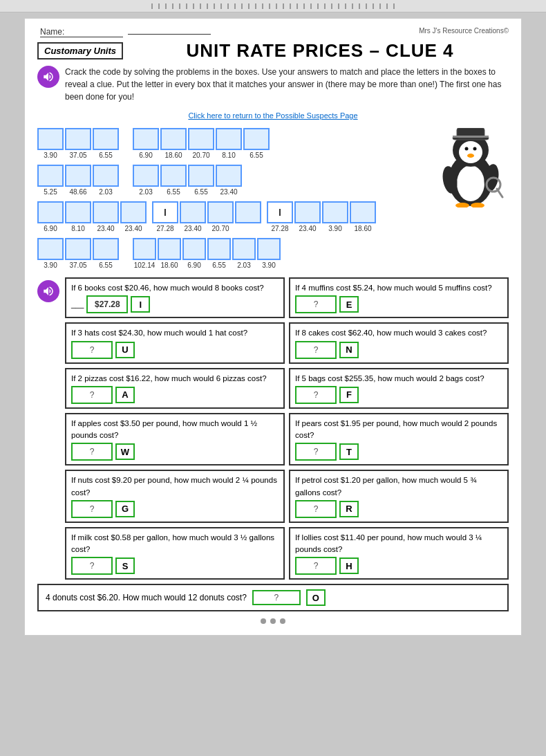  What do you see at coordinates (173, 155) in the screenshot?
I see `label-r1r-2: 18.60` at bounding box center [173, 155].